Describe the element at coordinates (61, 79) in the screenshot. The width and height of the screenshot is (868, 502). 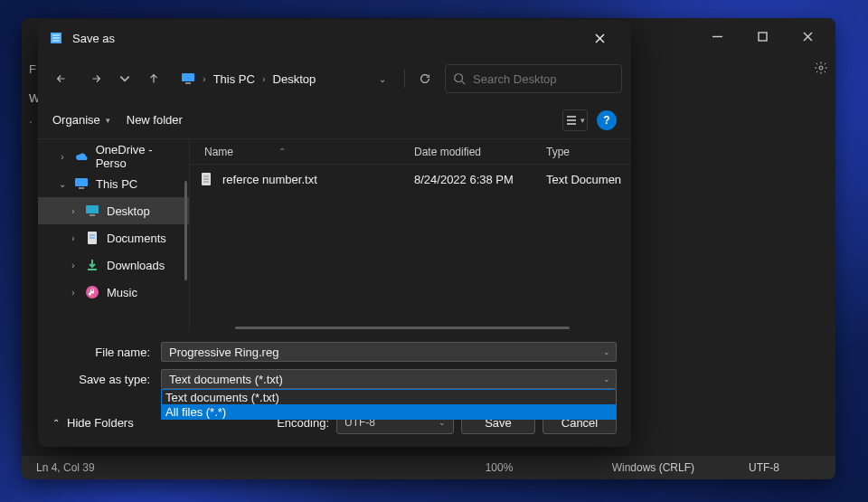
I see `nav-back-button` at that location.